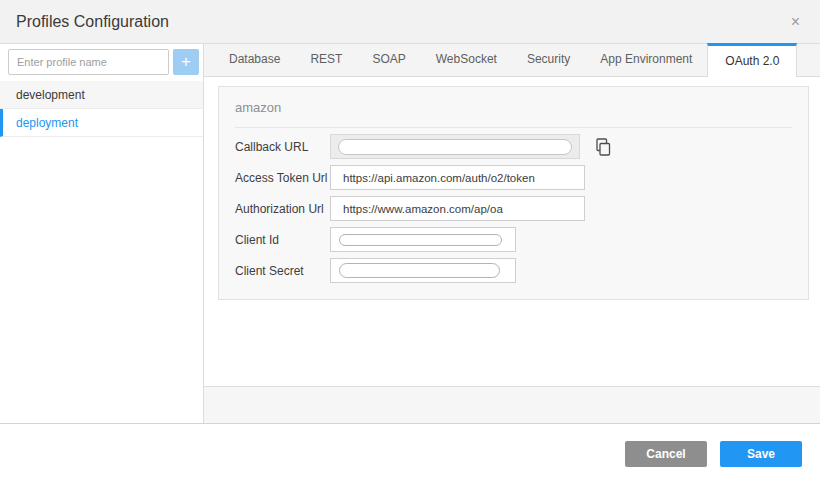 The height and width of the screenshot is (484, 820). What do you see at coordinates (603, 147) in the screenshot?
I see `copy-button` at bounding box center [603, 147].